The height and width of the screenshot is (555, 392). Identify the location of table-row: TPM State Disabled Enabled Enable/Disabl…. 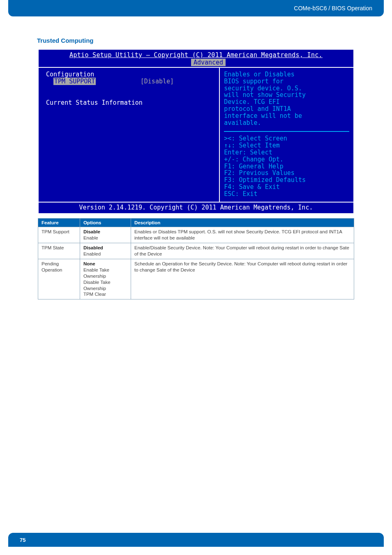
(196, 251).